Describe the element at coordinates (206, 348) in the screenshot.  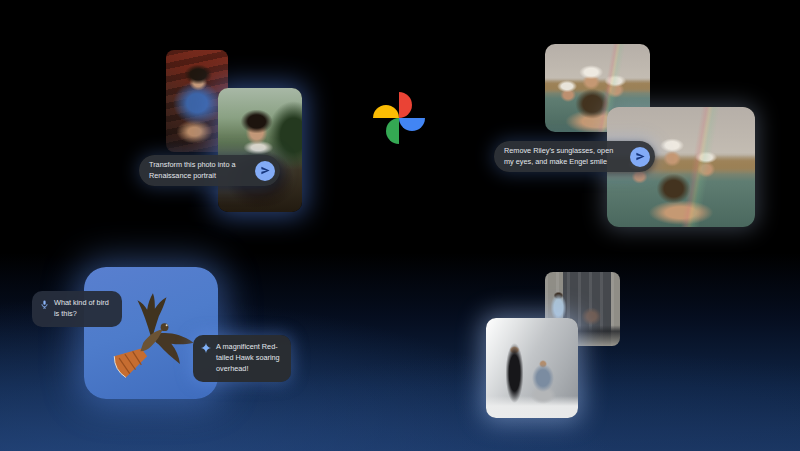
I see `gemini-sparkle-icon` at that location.